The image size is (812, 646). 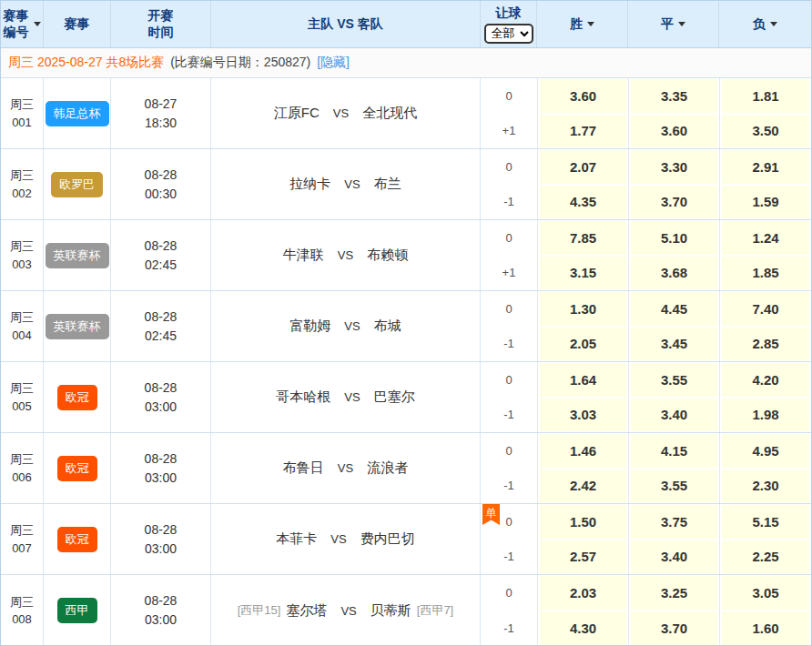 I want to click on match-number: 周三 001, so click(x=22, y=113).